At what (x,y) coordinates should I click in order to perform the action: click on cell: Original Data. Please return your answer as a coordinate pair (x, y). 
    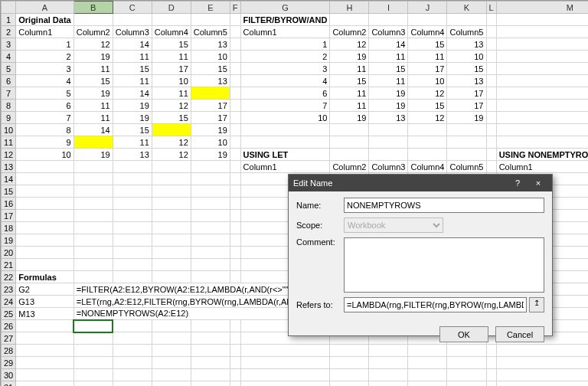
    Looking at the image, I should click on (44, 20).